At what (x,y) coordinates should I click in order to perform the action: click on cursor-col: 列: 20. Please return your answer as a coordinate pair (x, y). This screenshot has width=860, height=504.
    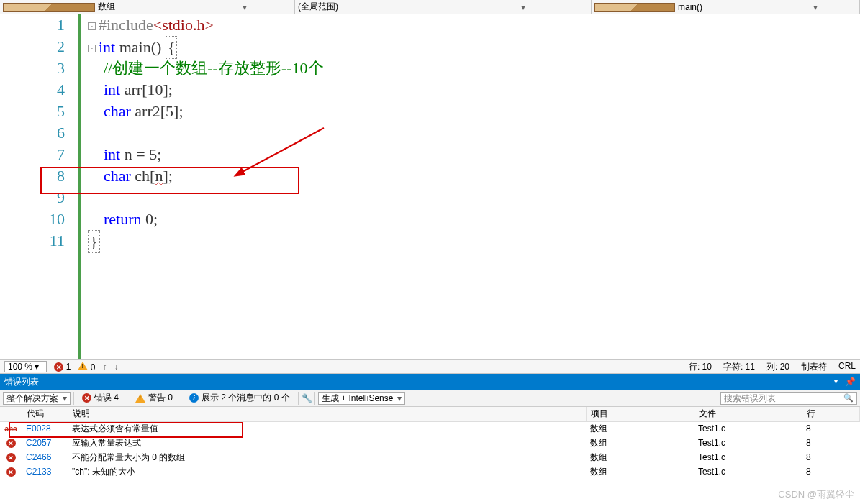
    Looking at the image, I should click on (778, 367).